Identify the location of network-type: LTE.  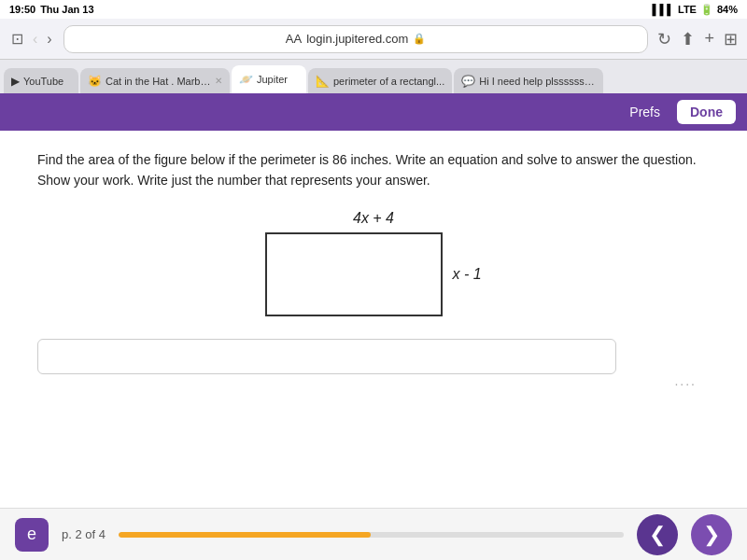
(687, 9).